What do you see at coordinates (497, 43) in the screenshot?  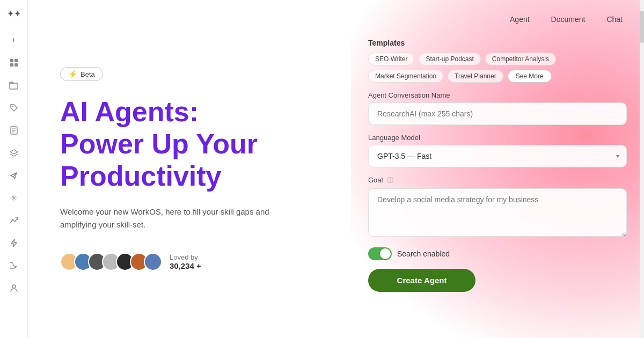 I see `templates-label: Templates` at bounding box center [497, 43].